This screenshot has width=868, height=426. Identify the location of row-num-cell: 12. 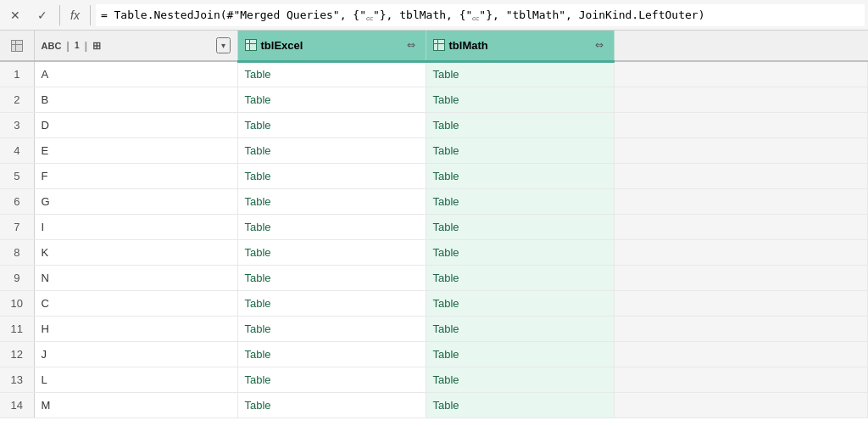
(17, 354).